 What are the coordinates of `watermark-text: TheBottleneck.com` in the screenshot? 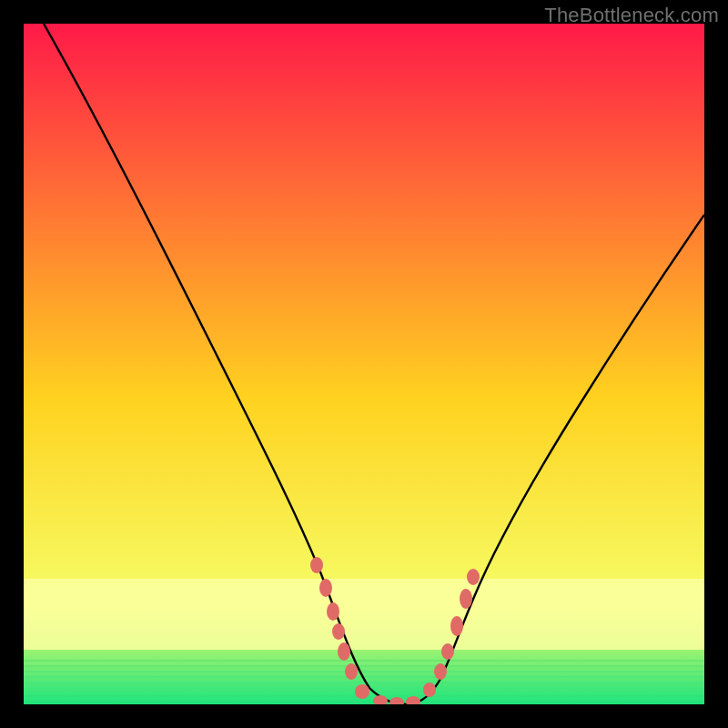 It's located at (632, 15).